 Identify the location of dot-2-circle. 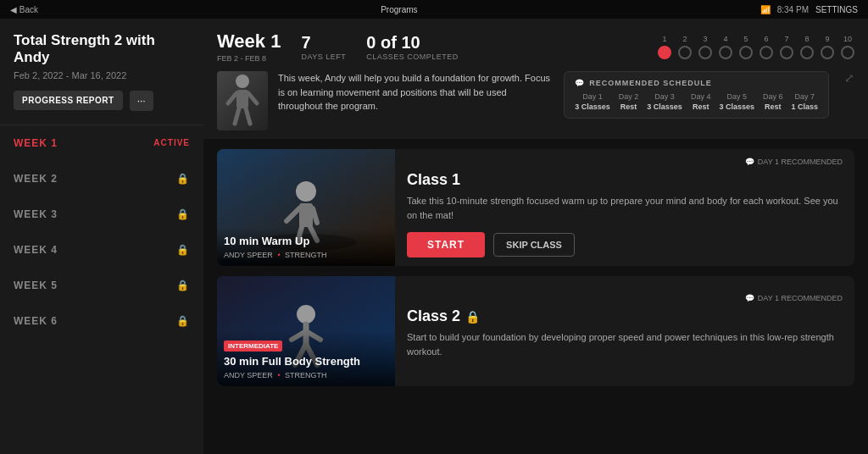
(685, 53).